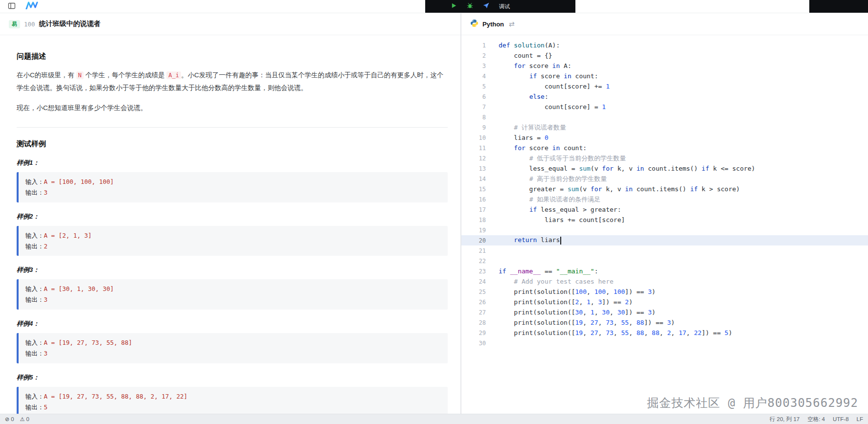 The height and width of the screenshot is (424, 868). What do you see at coordinates (664, 220) in the screenshot?
I see `code-line: 18 liars += count[score]` at bounding box center [664, 220].